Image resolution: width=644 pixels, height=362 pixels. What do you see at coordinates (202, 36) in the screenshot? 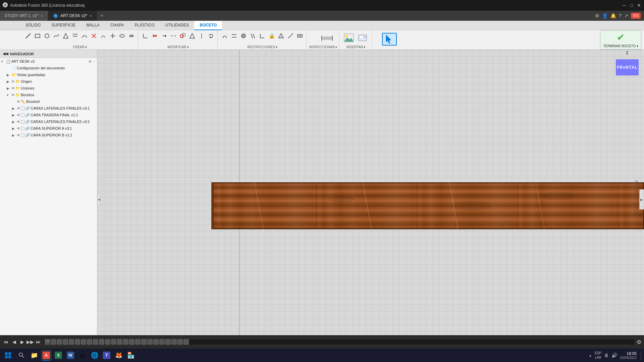
I see `stretch-tool` at bounding box center [202, 36].